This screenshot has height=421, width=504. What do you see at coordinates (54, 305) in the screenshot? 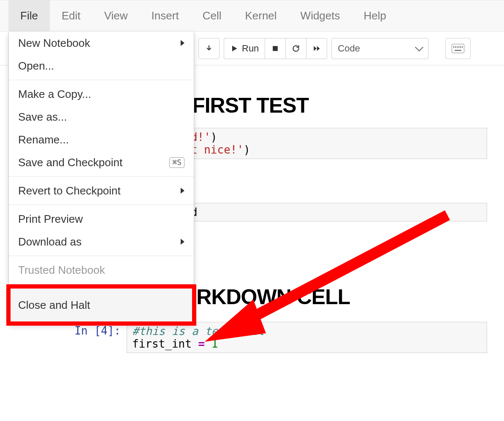
I see `menu-item-label: Close and Halt` at bounding box center [54, 305].